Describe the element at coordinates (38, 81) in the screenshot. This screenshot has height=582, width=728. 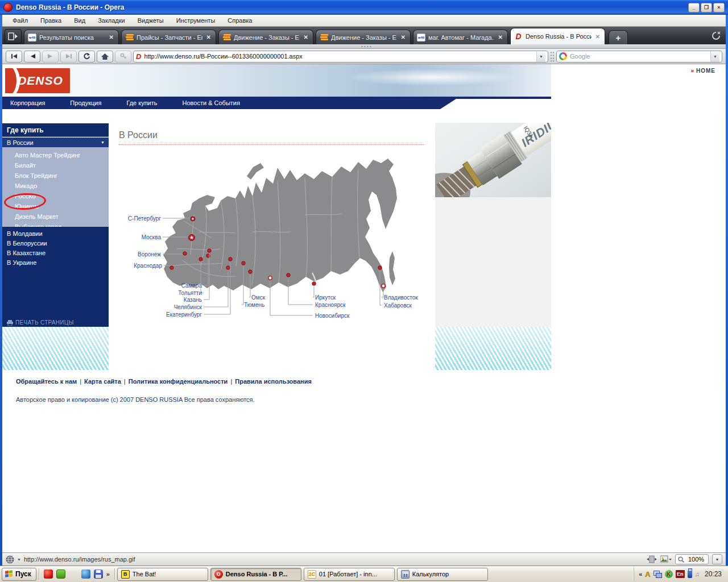
I see `denso-logo: DENSO` at that location.